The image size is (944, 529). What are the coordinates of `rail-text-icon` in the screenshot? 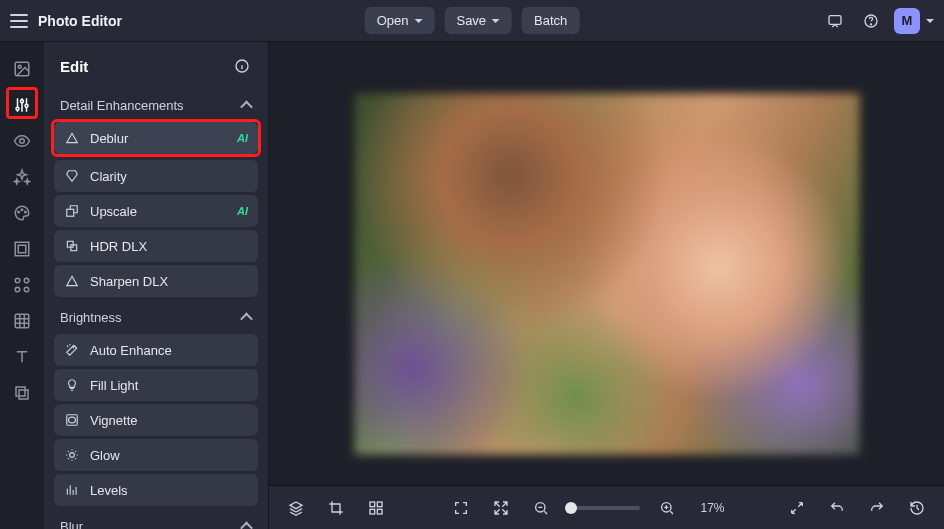 It's located at (22, 357).